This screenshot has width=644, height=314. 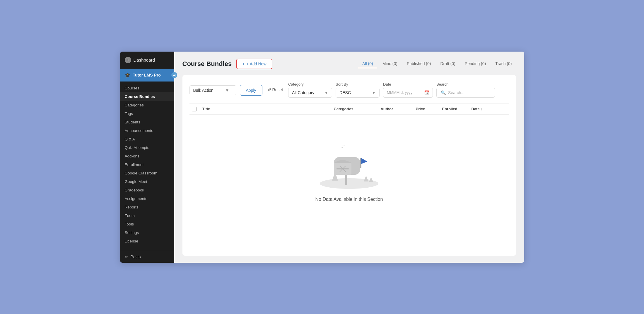 I want to click on sidebar-dashboard-item: ⊞ Dashboard, so click(x=147, y=60).